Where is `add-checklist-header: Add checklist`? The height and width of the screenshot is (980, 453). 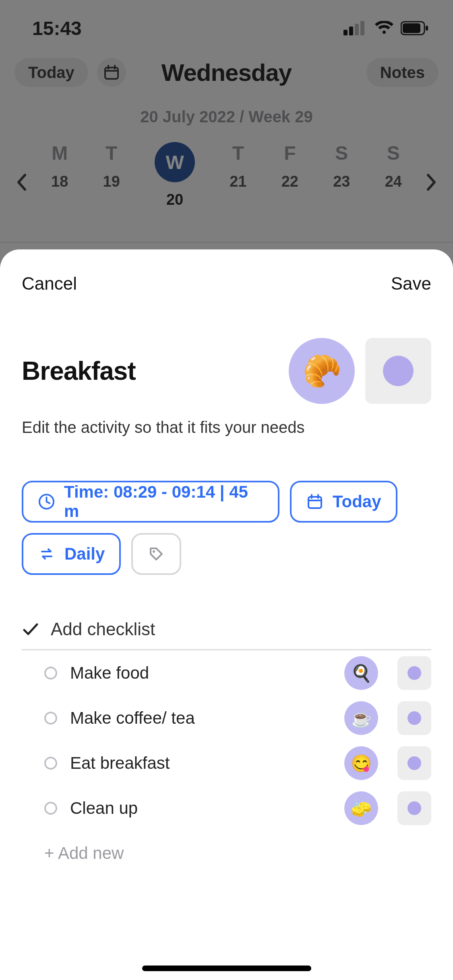
add-checklist-header: Add checklist is located at coordinates (226, 635).